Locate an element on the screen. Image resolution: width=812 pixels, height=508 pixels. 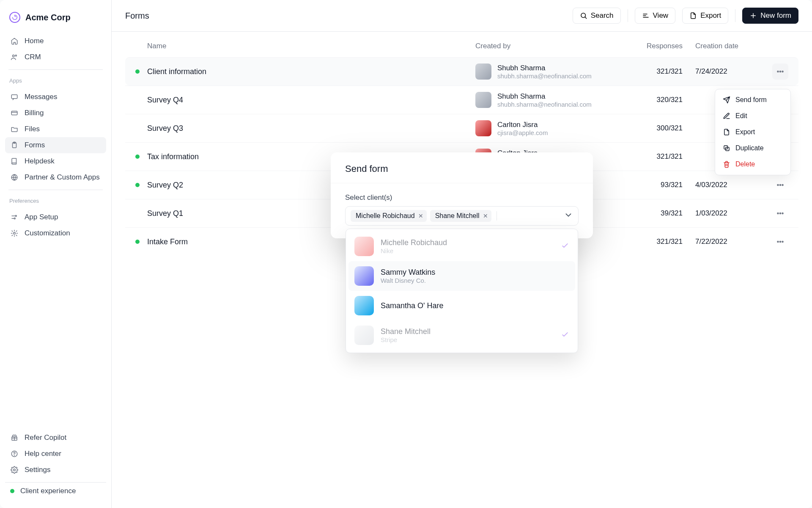
chip: Michelle Robichaud✕ is located at coordinates (389, 216).